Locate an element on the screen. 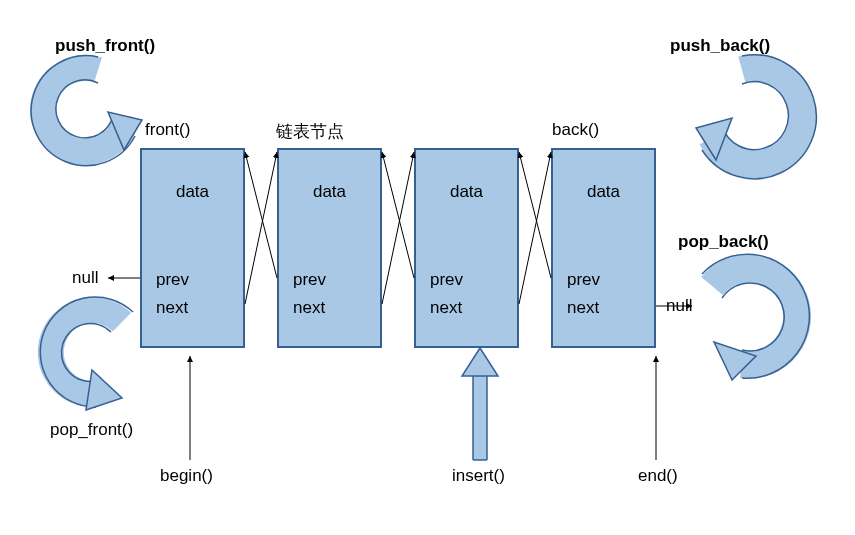 Image resolution: width=855 pixels, height=535 pixels. push-front-arrow-icon is located at coordinates (93, 120).